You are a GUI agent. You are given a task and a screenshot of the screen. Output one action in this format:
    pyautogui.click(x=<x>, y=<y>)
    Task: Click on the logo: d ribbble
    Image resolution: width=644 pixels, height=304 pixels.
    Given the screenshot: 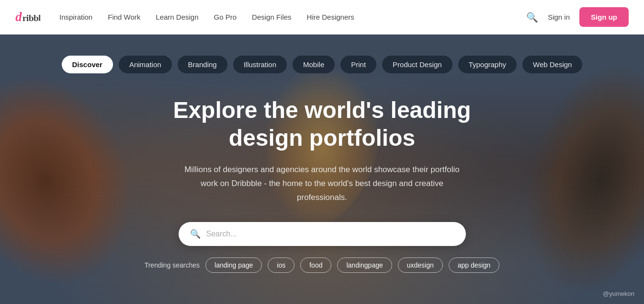 What is the action you would take?
    pyautogui.click(x=28, y=17)
    